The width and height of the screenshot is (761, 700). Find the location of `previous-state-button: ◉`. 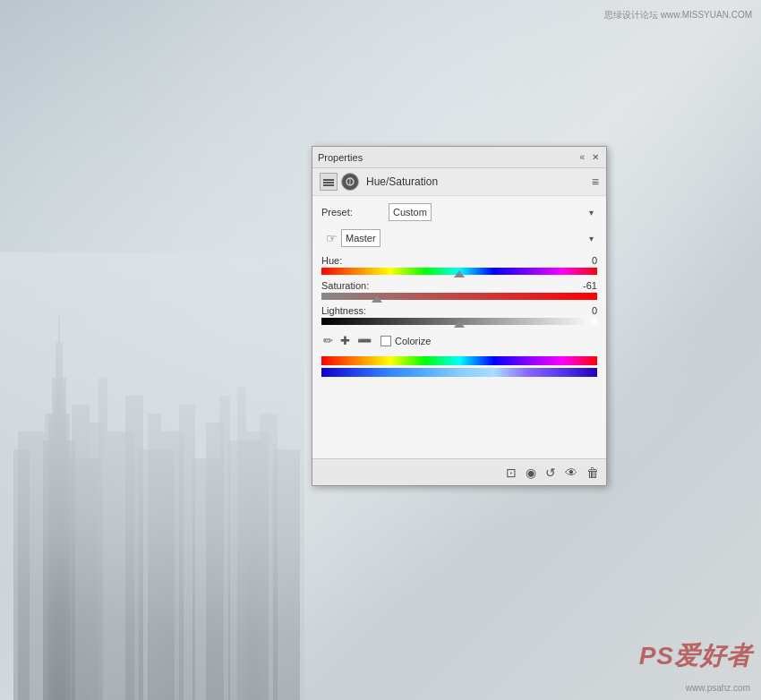

previous-state-button: ◉ is located at coordinates (531, 473).